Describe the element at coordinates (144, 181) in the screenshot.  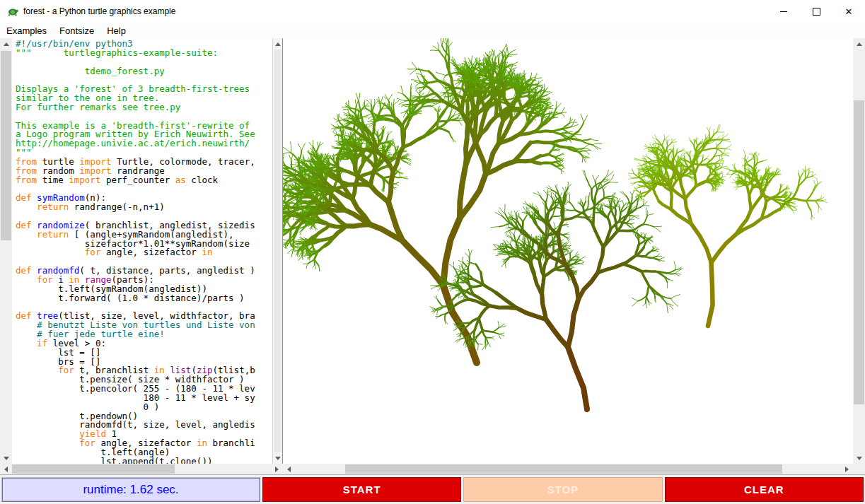
I see `code-line: from time import perf_counter as clock` at that location.